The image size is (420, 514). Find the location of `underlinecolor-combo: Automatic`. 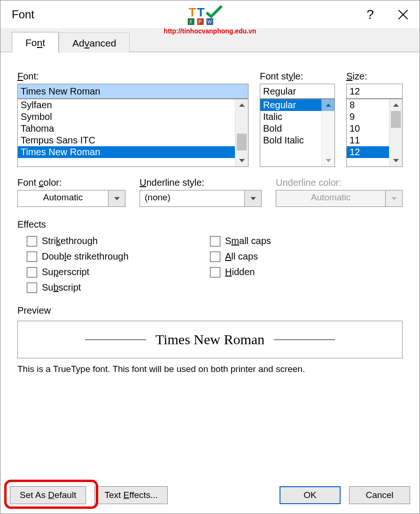

underlinecolor-combo: Automatic is located at coordinates (339, 198).